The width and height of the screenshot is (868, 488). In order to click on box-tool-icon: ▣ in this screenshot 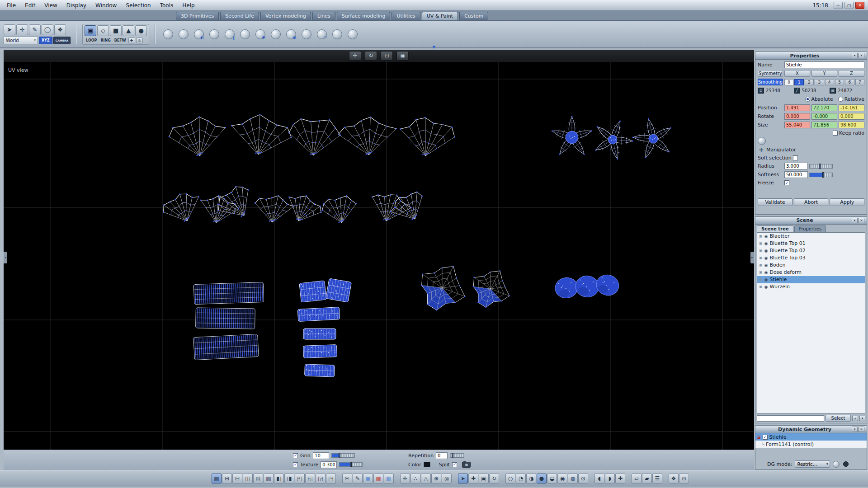, I will do `click(484, 479)`.